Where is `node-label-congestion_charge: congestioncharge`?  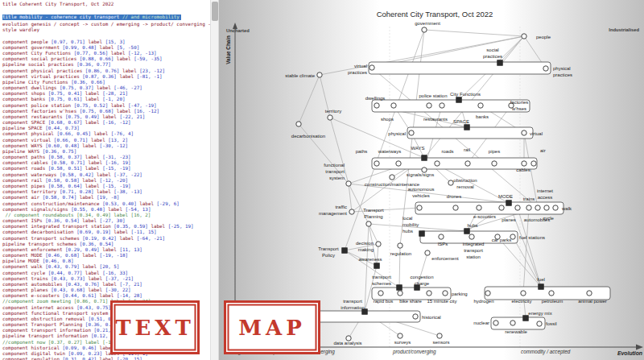 node-label-congestion_charge: congestioncharge is located at coordinates (422, 280).